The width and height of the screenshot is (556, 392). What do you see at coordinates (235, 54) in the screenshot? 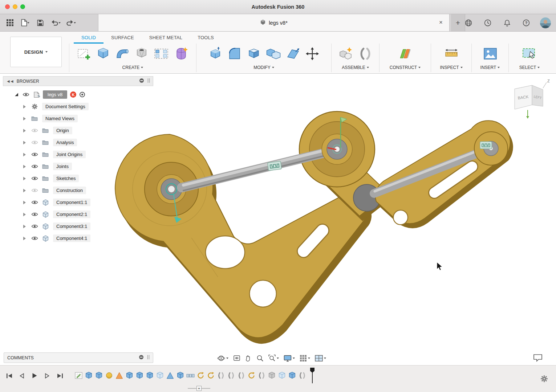
I see `fillet-icon` at bounding box center [235, 54].